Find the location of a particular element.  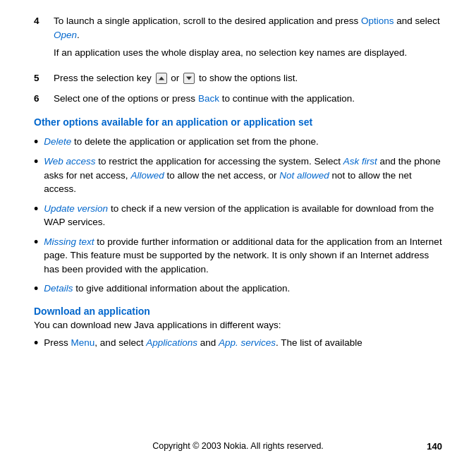

download-intro: You can download new Java applications i… is located at coordinates (238, 325).